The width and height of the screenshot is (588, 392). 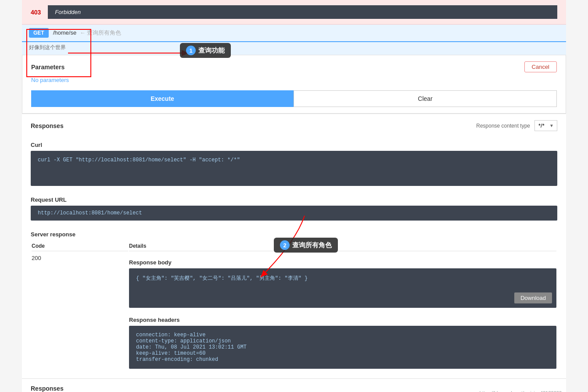 I want to click on clear-button: Clear, so click(x=425, y=99).